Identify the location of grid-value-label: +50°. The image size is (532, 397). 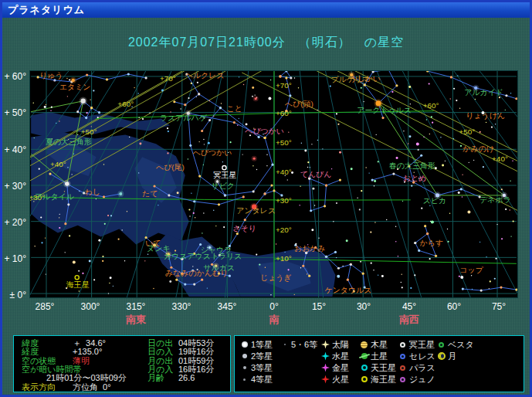
(466, 131).